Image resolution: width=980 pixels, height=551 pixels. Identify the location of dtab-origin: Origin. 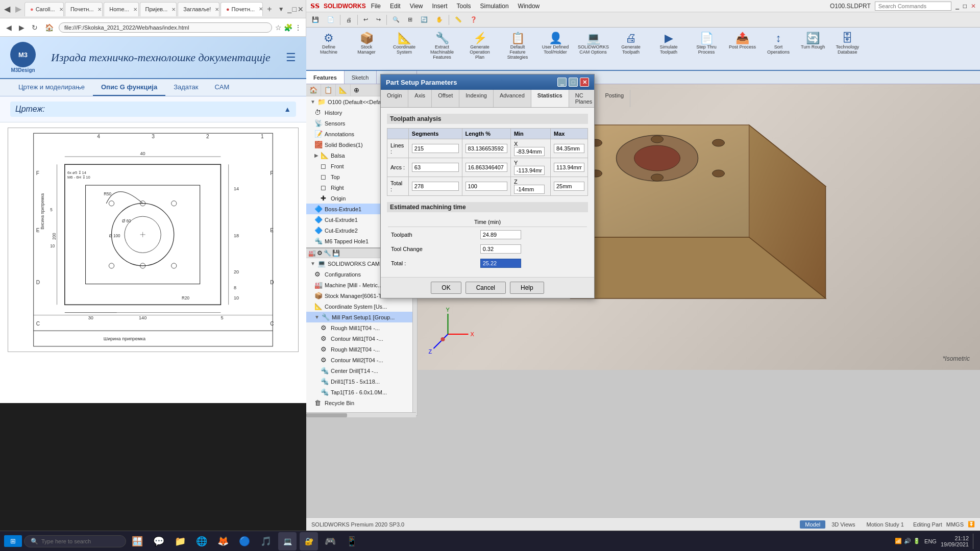
(395, 98).